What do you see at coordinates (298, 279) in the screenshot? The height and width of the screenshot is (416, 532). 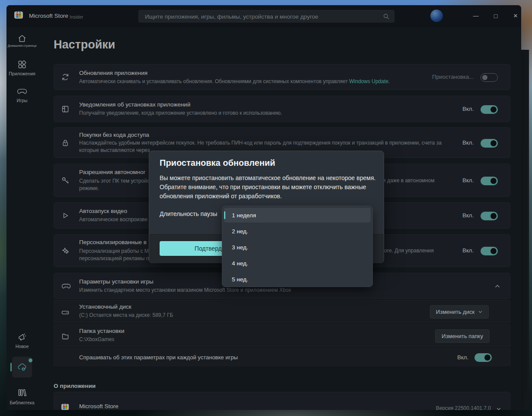 I see `dropdown-option: 5 нед.` at bounding box center [298, 279].